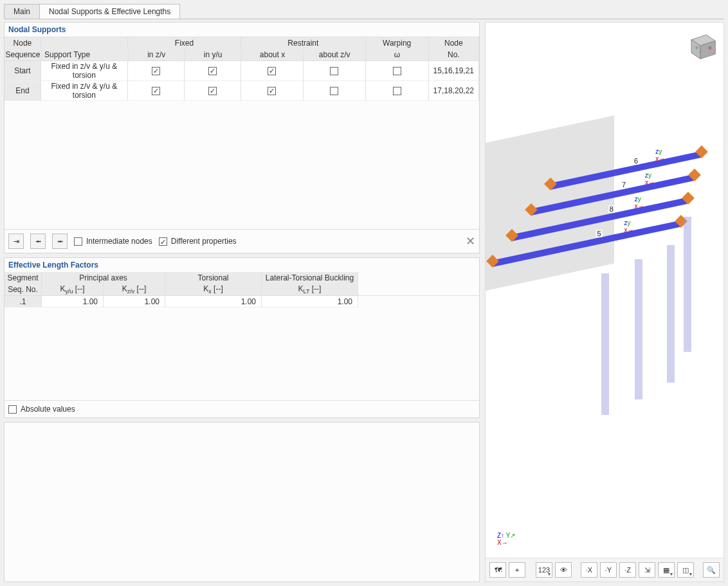  What do you see at coordinates (23, 43) in the screenshot?
I see `col-node-sequence: Node` at bounding box center [23, 43].